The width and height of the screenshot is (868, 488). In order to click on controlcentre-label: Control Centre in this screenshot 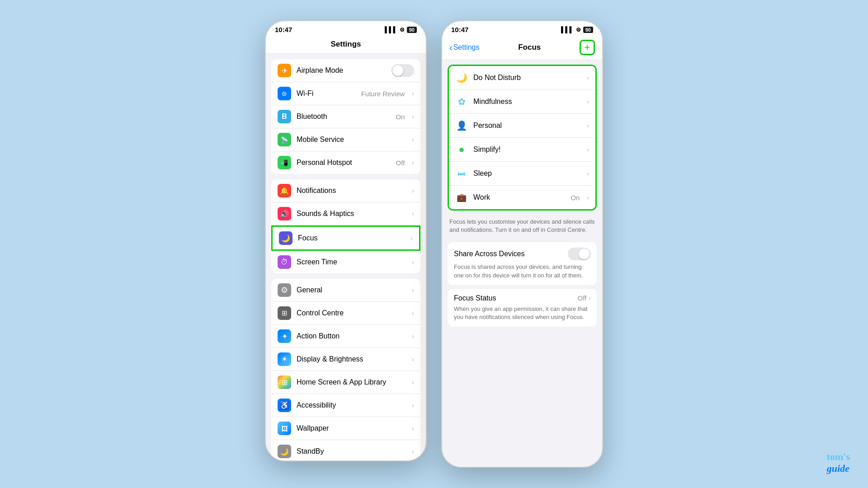, I will do `click(352, 313)`.